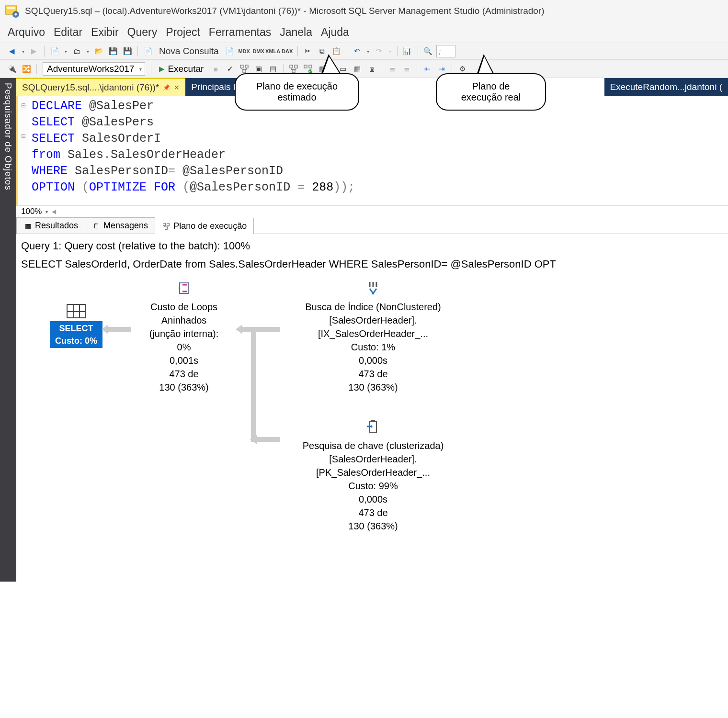  I want to click on callout2-line1: Plano de, so click(491, 86).